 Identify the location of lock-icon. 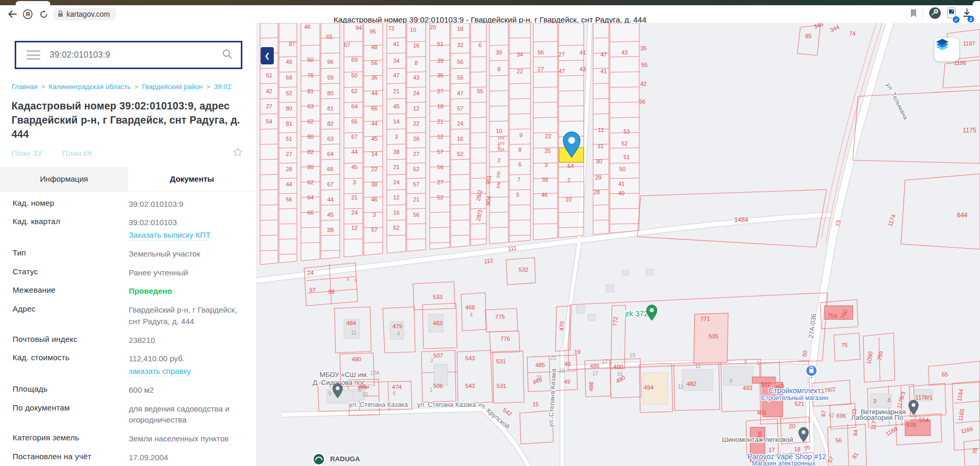
(61, 15).